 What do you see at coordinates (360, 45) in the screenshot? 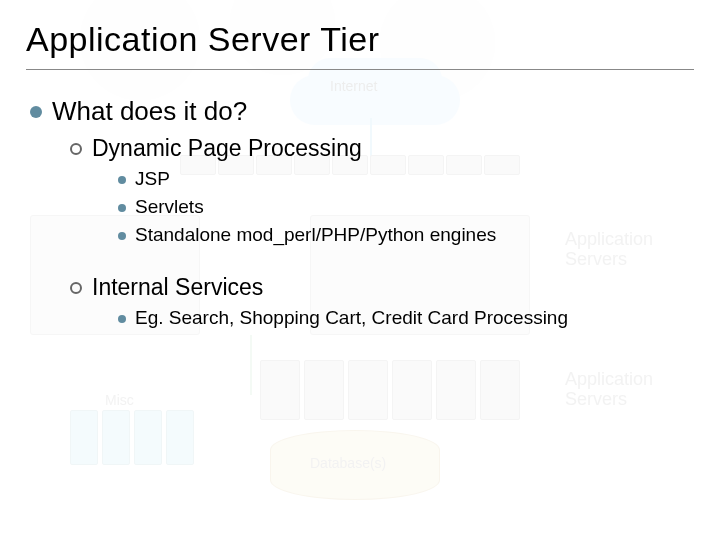
I see `title-block: Application Server Tier` at bounding box center [360, 45].